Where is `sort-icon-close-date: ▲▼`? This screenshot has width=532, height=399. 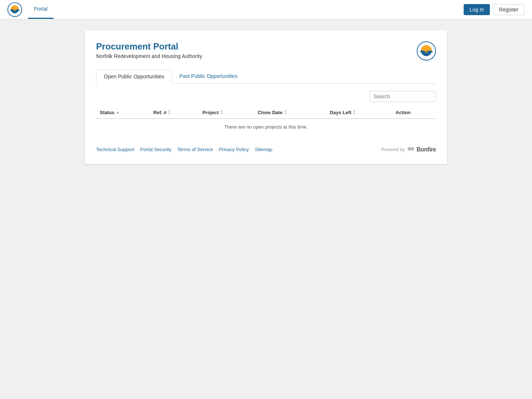 sort-icon-close-date: ▲▼ is located at coordinates (286, 112).